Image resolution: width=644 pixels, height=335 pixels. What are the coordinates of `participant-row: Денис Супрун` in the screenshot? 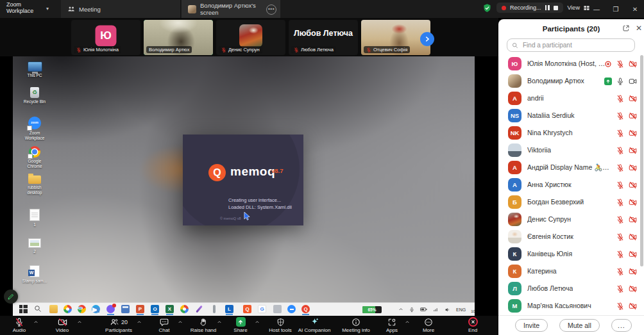 It's located at (571, 219).